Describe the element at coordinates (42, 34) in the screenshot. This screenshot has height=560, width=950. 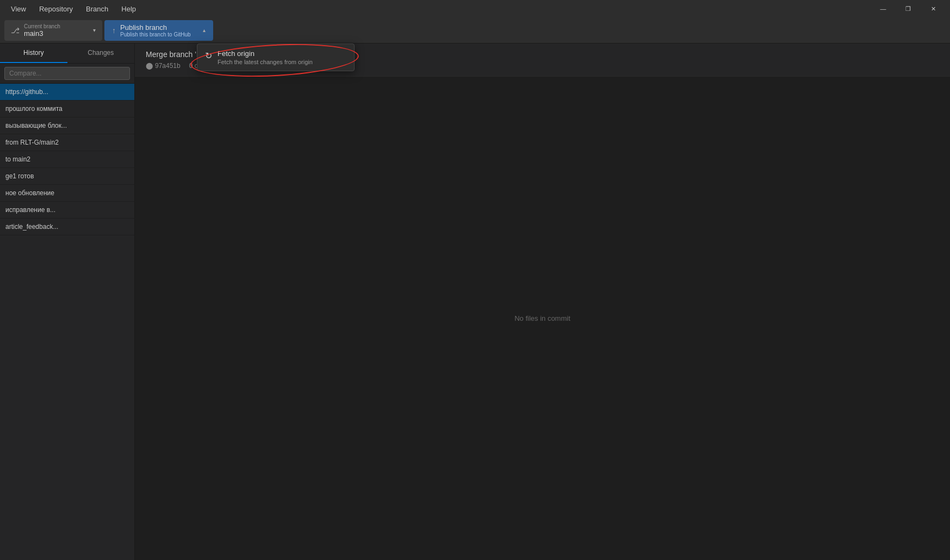
I see `branch-name: main3` at that location.